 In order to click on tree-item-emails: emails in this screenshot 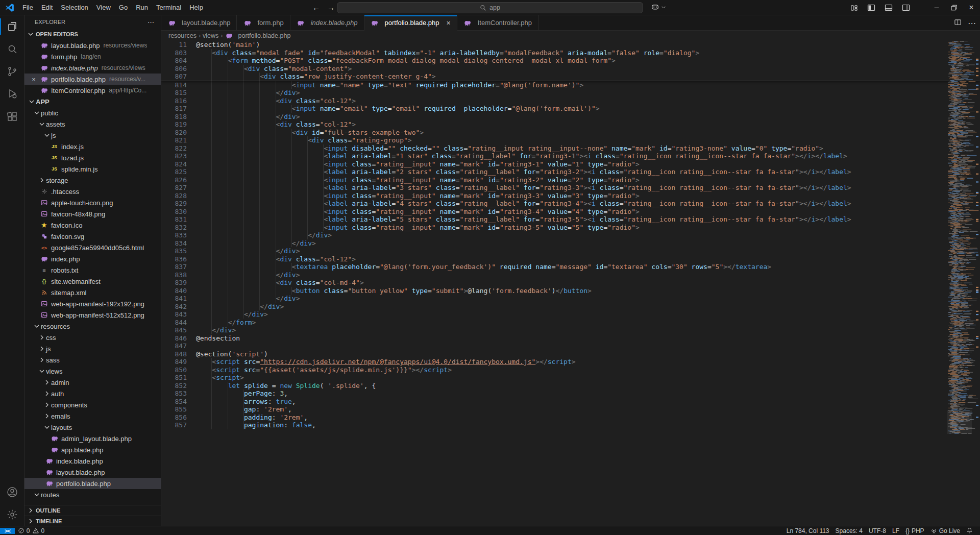, I will do `click(93, 416)`.